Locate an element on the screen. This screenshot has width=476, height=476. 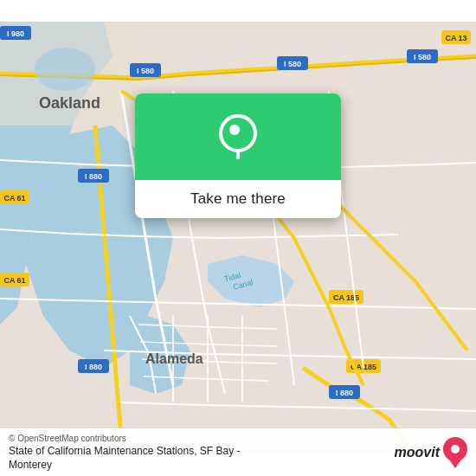
footer: © OpenStreetMap contributors State of Ca… is located at coordinates (238, 452).